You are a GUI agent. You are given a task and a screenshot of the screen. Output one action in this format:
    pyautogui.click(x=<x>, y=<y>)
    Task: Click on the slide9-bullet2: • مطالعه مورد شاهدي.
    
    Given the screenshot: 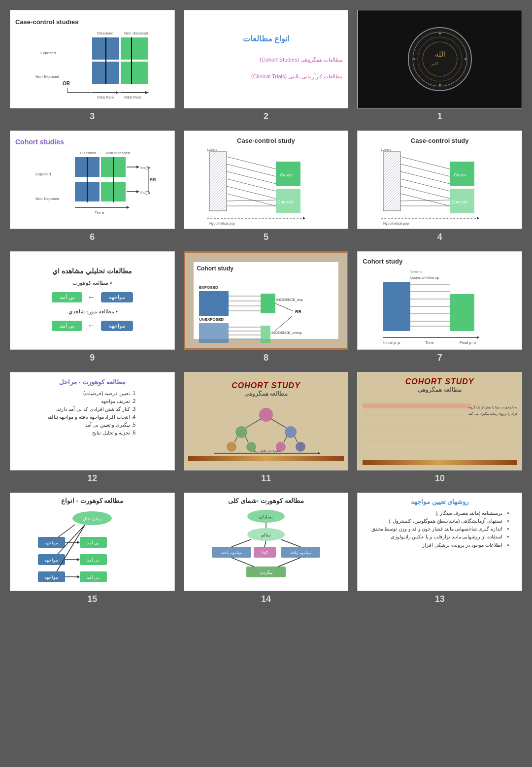 What is the action you would take?
    pyautogui.click(x=93, y=311)
    